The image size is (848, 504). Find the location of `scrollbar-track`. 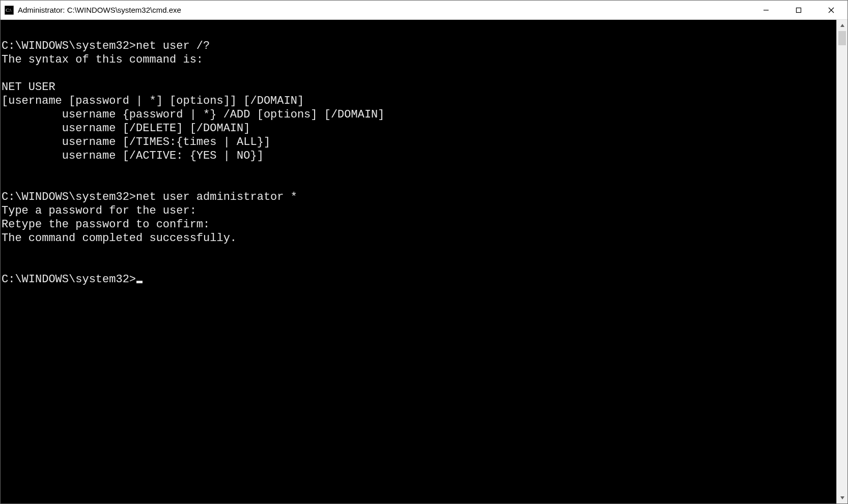

scrollbar-track is located at coordinates (842, 261).